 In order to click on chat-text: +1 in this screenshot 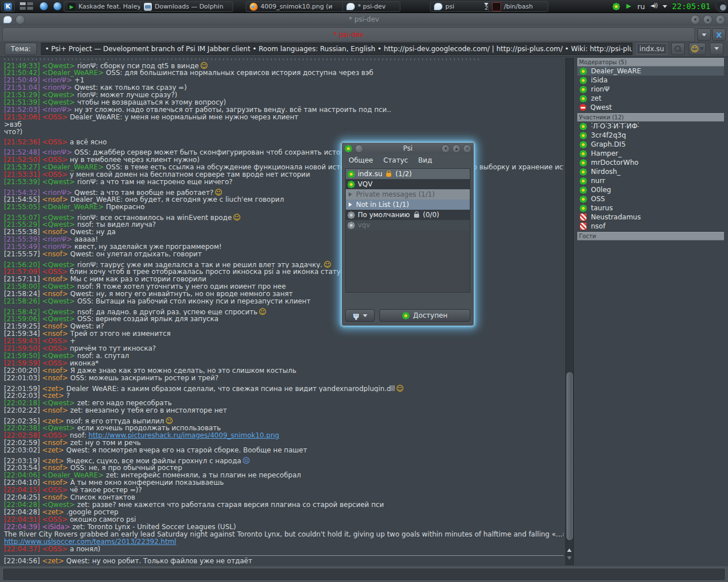, I will do `click(80, 81)`.